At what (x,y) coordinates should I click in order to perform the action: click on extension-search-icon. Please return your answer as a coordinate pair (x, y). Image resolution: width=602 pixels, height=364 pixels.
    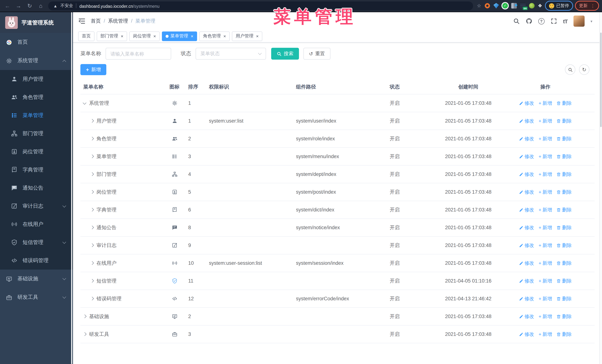
    Looking at the image, I should click on (532, 6).